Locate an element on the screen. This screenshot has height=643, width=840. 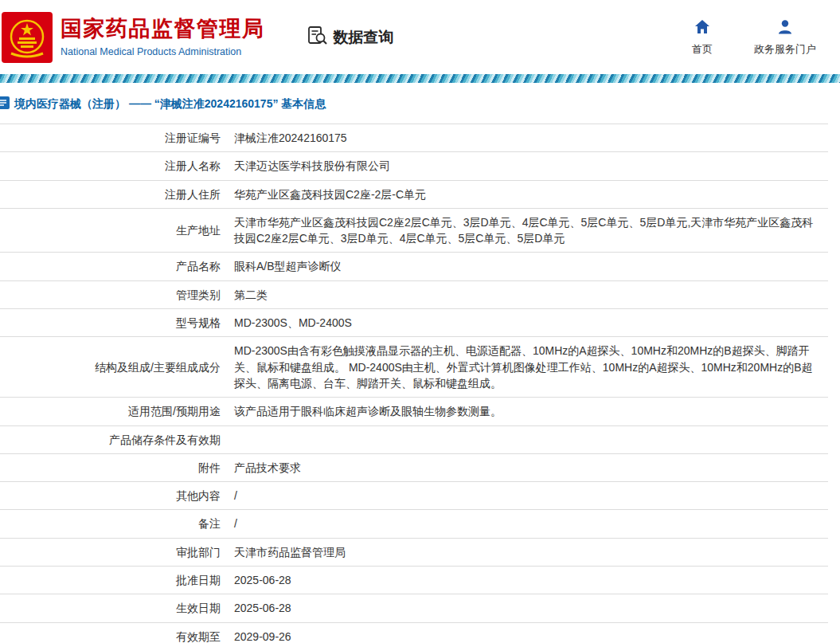
row-label: 适用范围/预期用途 is located at coordinates (117, 411).